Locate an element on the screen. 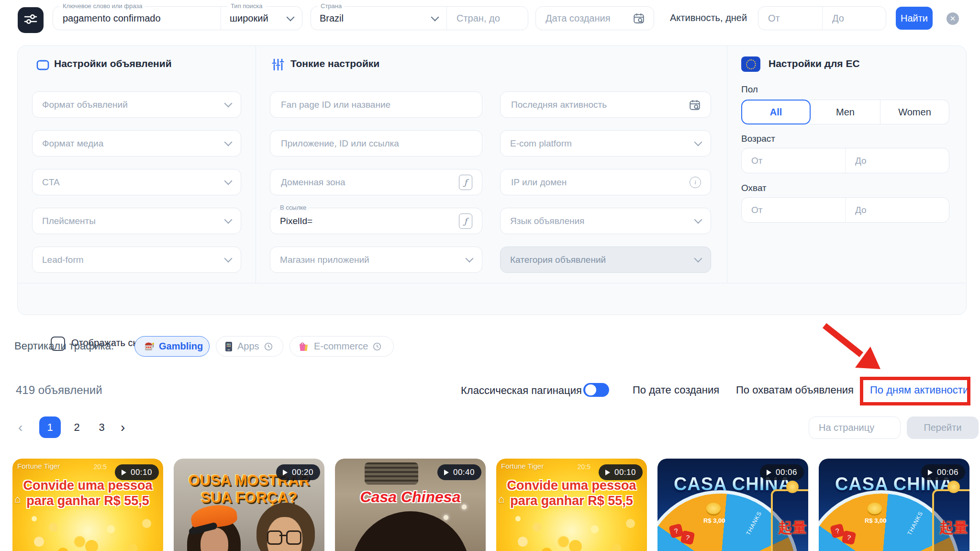  ip-domain-field: i is located at coordinates (606, 182).